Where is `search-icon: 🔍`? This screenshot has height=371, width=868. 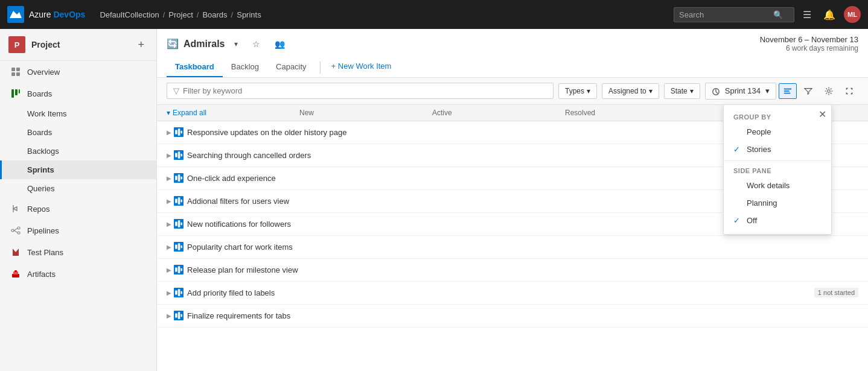
search-icon: 🔍 is located at coordinates (778, 14).